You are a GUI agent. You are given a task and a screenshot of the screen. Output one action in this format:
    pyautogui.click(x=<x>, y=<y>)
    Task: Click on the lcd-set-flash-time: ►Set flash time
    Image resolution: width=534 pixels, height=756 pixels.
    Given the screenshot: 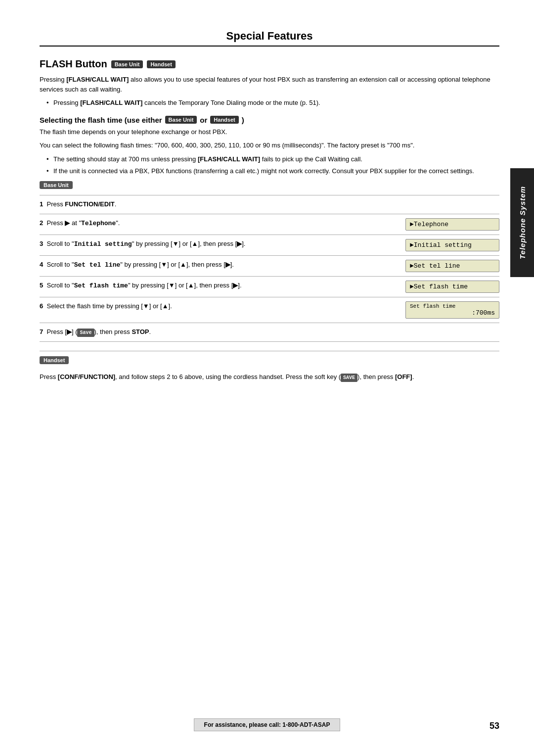 What is the action you would take?
    pyautogui.click(x=452, y=287)
    